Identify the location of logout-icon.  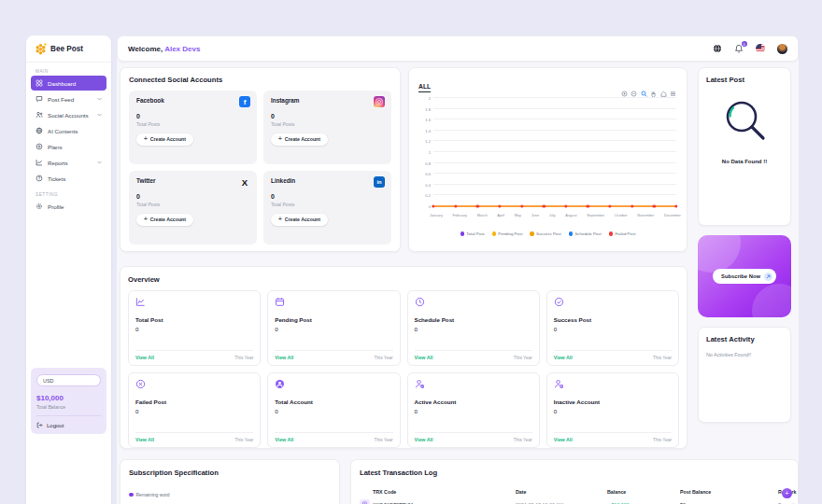
(39, 426).